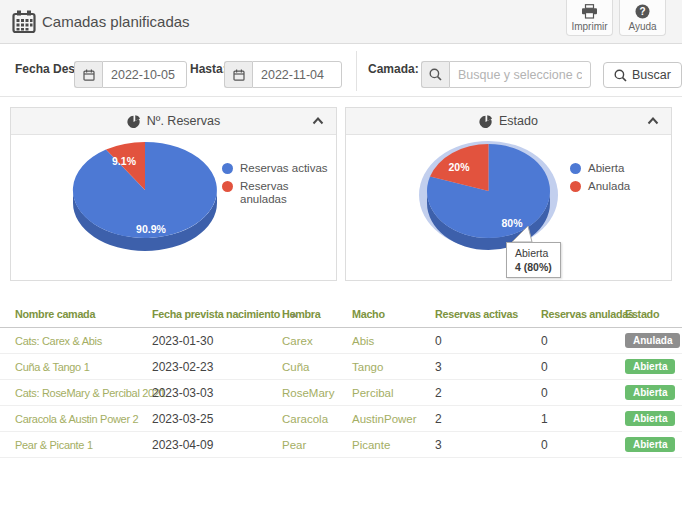 This screenshot has width=682, height=518. What do you see at coordinates (341, 445) in the screenshot?
I see `table-row: Pear & Picante 1 2023-04-09 Pear Picante…` at bounding box center [341, 445].